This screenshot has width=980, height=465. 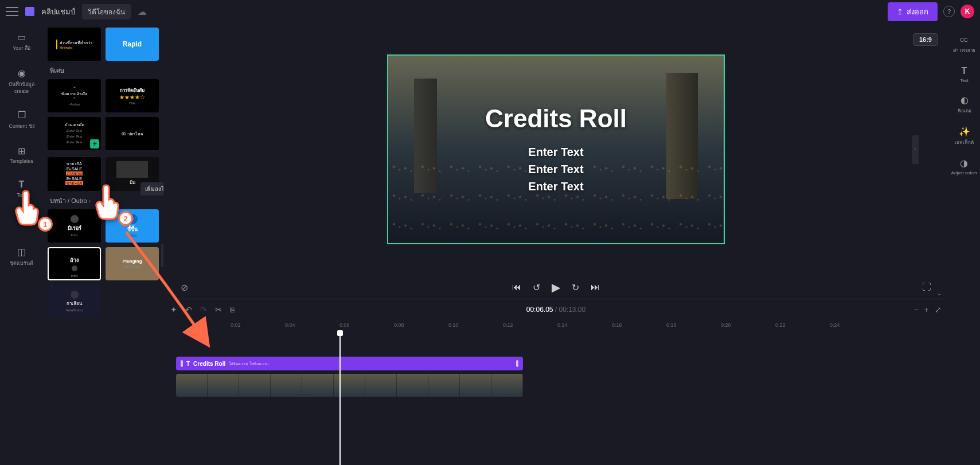 I want to click on template-minimalist-lower-third: ส่วนที่สามที่ต่ำกว่า Minimalist, so click(x=75, y=44).